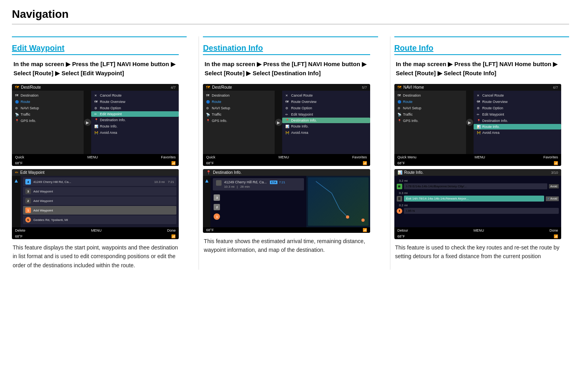 The width and height of the screenshot is (581, 392). Describe the element at coordinates (478, 205) in the screenshot. I see `route-dist-3: 0.2 mi` at that location.